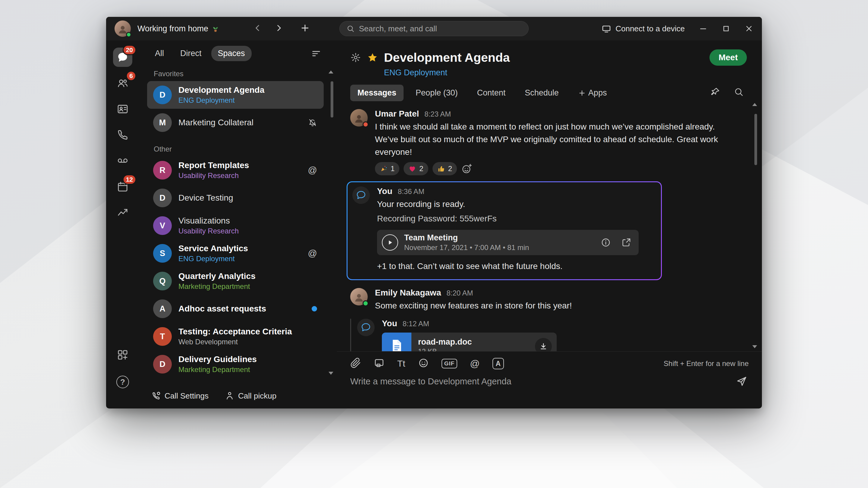 The width and height of the screenshot is (868, 488). Describe the element at coordinates (235, 364) in the screenshot. I see `space-item-delivery-guidelines: D Delivery Guidelines Marketing Departme…` at that location.